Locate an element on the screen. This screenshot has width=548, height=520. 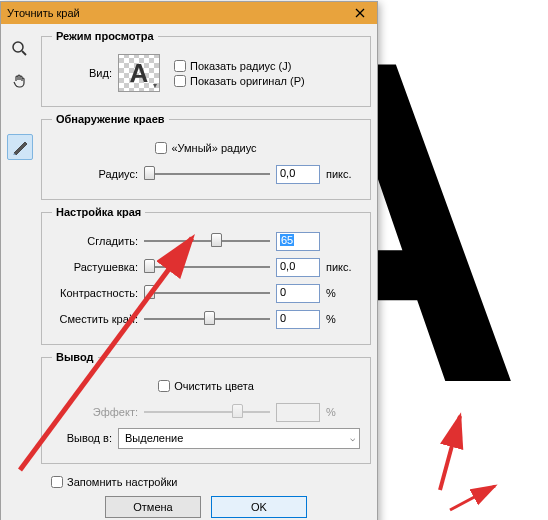
close-icon is located at coordinates (360, 13).